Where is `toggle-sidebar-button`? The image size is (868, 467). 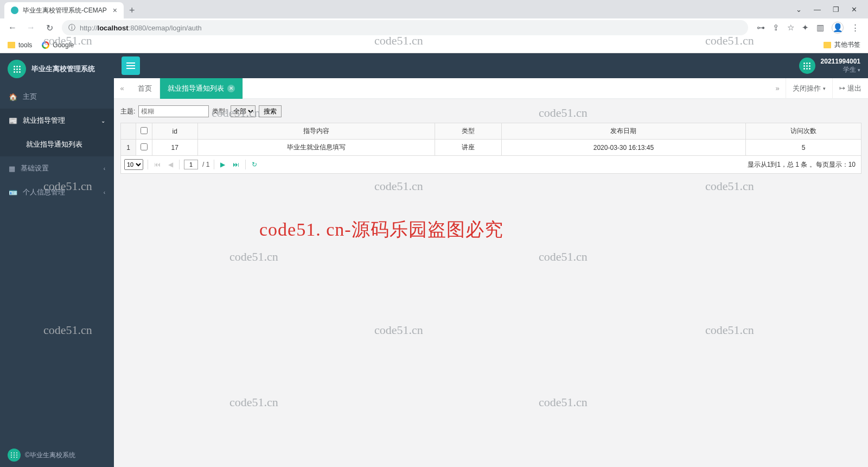
toggle-sidebar-button is located at coordinates (131, 66).